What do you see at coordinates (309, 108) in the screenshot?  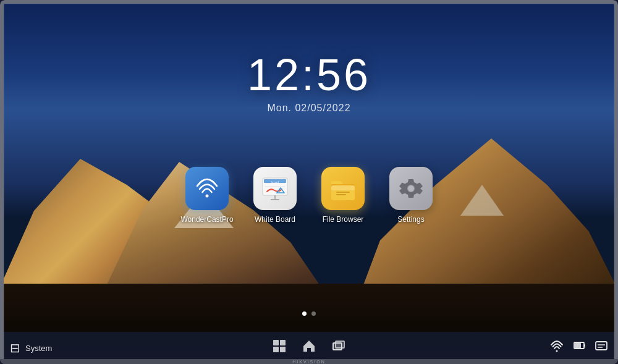 I see `clock-date: Mon. 02/05/2022` at bounding box center [309, 108].